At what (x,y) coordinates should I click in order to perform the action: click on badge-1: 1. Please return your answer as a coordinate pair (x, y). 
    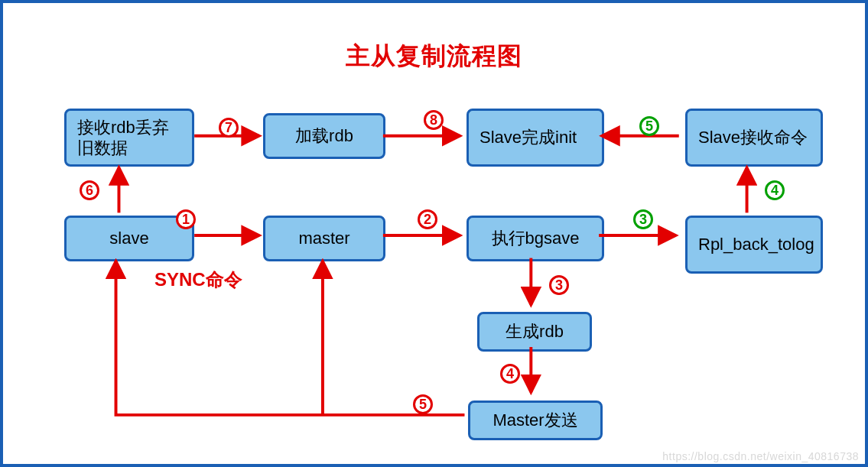
    Looking at the image, I should click on (186, 219).